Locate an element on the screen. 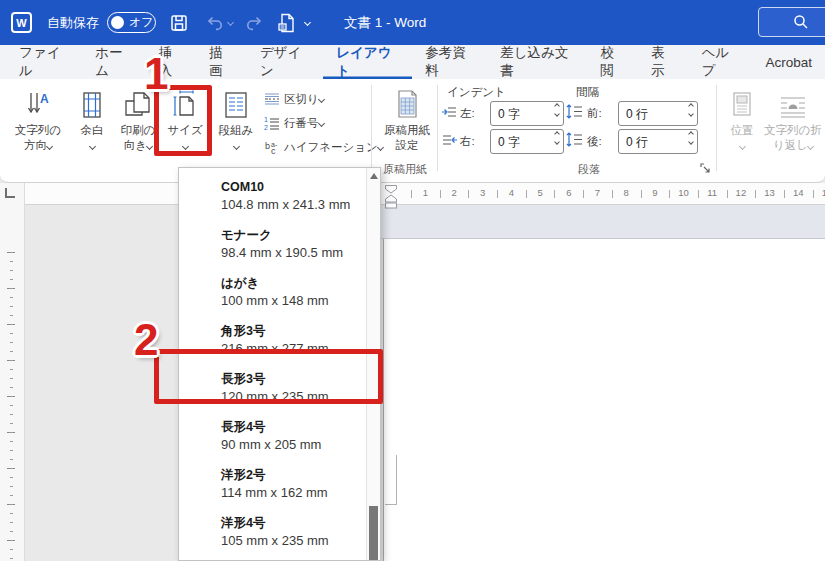 Image resolution: width=825 pixels, height=561 pixels. tab-draw: 描画 is located at coordinates (222, 62).